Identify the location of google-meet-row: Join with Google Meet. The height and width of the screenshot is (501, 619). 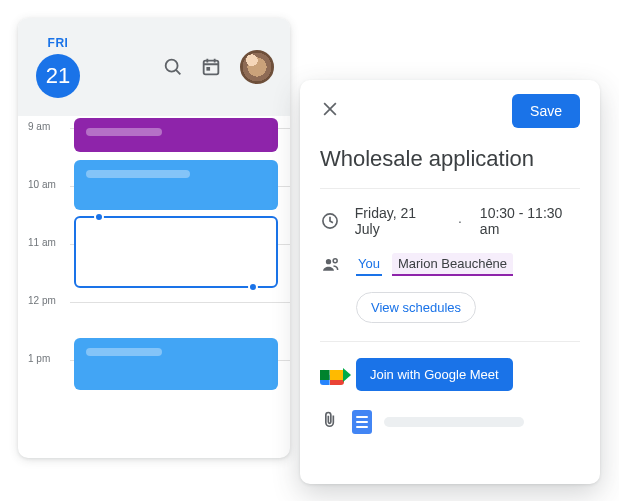
(450, 374).